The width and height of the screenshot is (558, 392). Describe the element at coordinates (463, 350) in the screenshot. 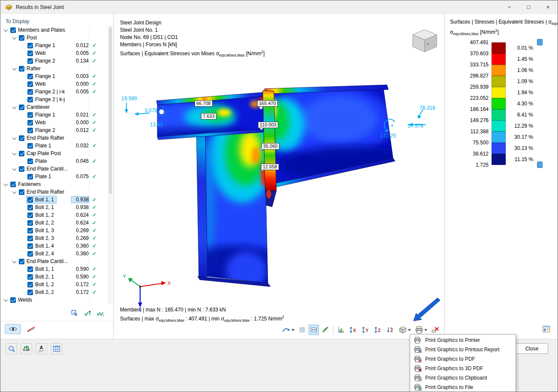

I see `menu-item-print-graphics-to-printout-report: Print Graphics to Printout Report` at that location.